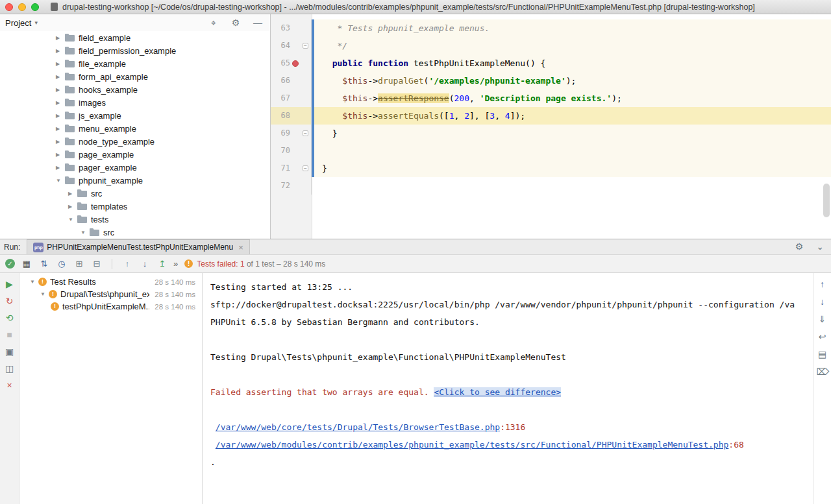  What do you see at coordinates (22, 7) in the screenshot?
I see `minimize-button` at bounding box center [22, 7].